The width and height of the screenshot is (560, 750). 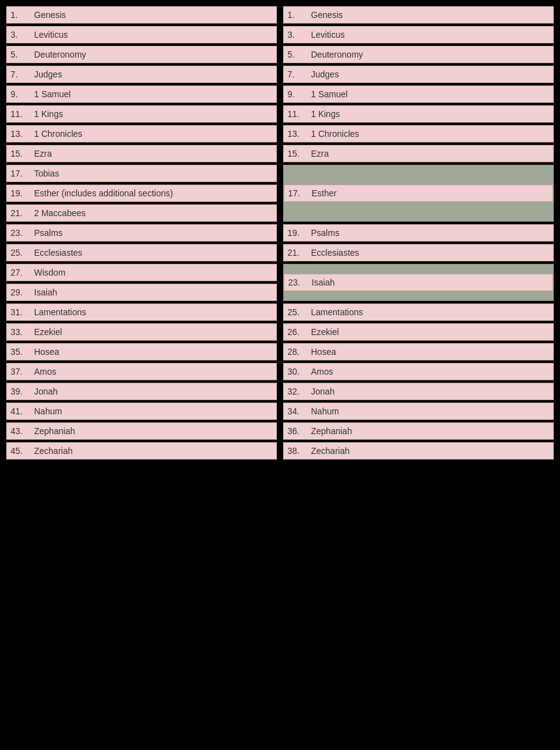 What do you see at coordinates (419, 74) in the screenshot?
I see `book-row: 7.Judges` at bounding box center [419, 74].